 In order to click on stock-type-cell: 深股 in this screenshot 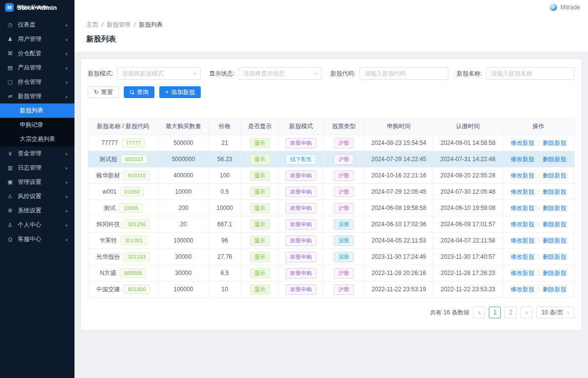, I will do `click(344, 241)`.